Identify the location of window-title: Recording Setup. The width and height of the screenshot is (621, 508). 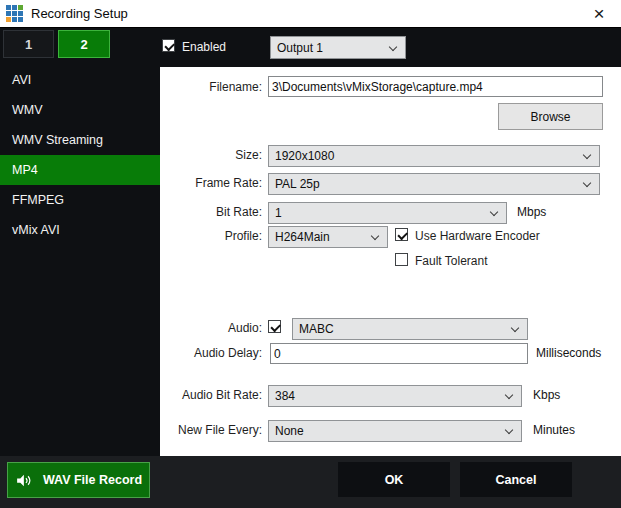
(80, 14).